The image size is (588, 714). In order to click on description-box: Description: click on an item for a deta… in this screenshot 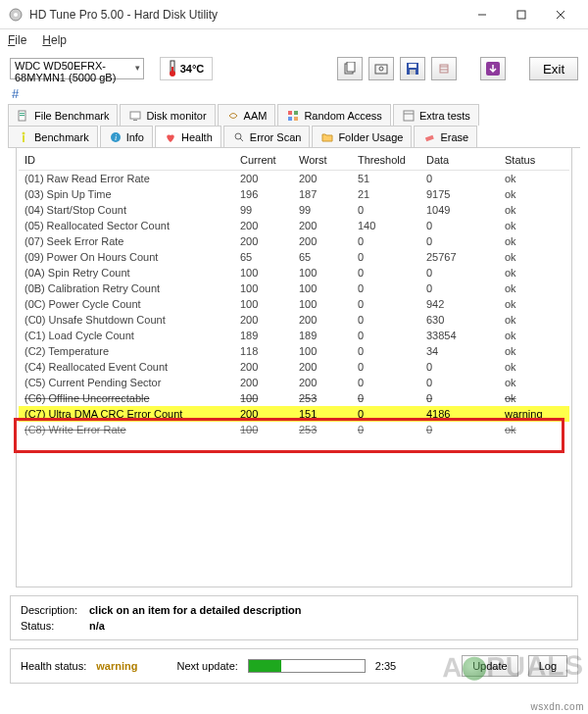, I will do `click(294, 618)`.